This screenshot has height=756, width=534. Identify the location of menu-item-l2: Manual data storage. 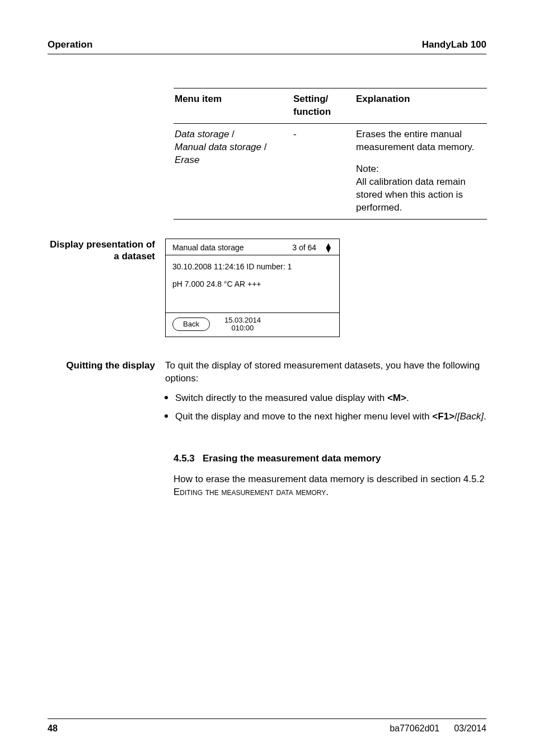
(218, 147).